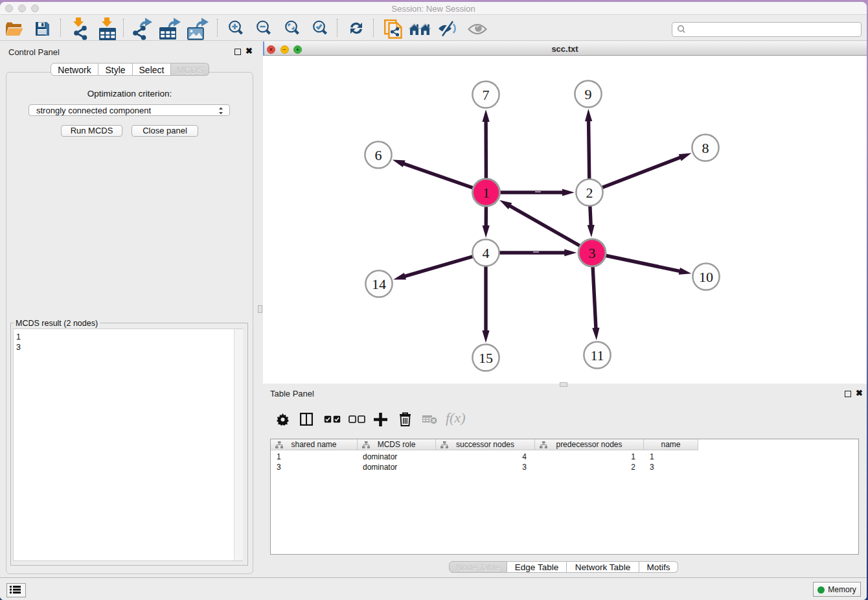  Describe the element at coordinates (486, 358) in the screenshot. I see `svg-text: 15` at that location.